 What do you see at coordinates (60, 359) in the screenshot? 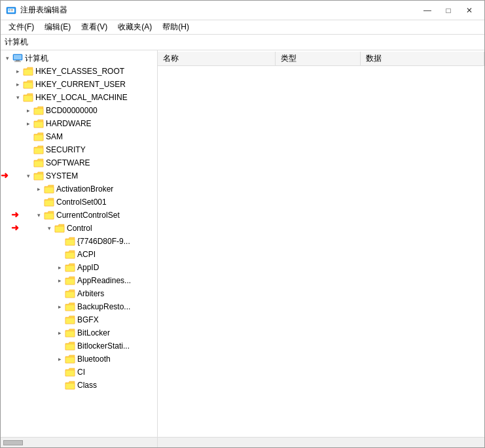
I see `expand-bluetooth` at bounding box center [60, 359].